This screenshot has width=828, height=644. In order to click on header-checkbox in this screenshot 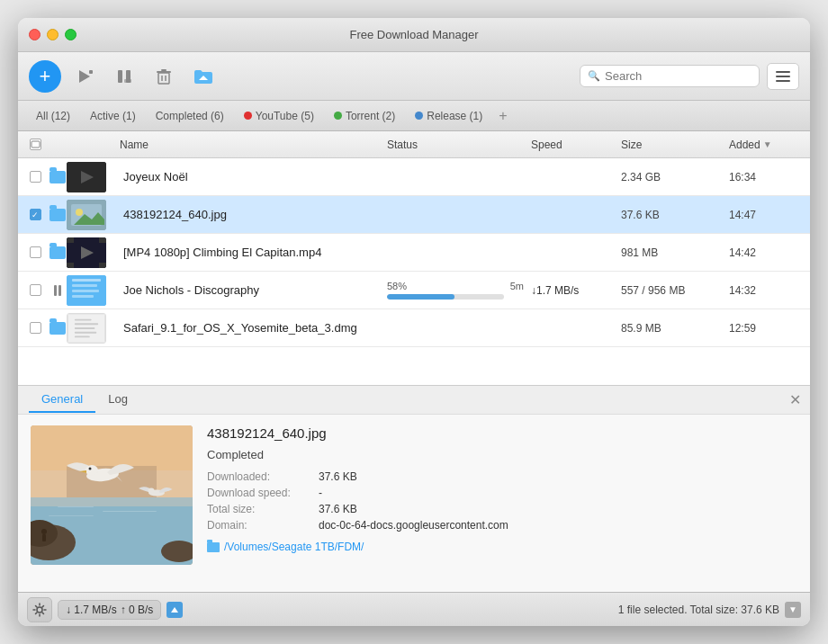, I will do `click(35, 144)`.